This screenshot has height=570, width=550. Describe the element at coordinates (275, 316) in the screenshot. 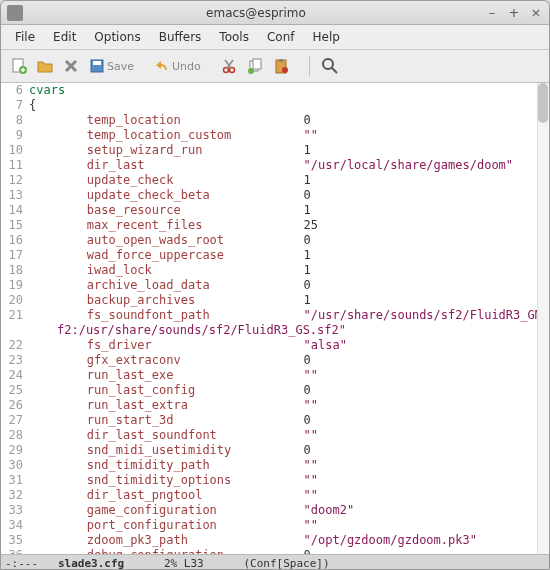

I see `code-line: 21 fs_soundfont_path "/usr/share/sounds/…` at that location.